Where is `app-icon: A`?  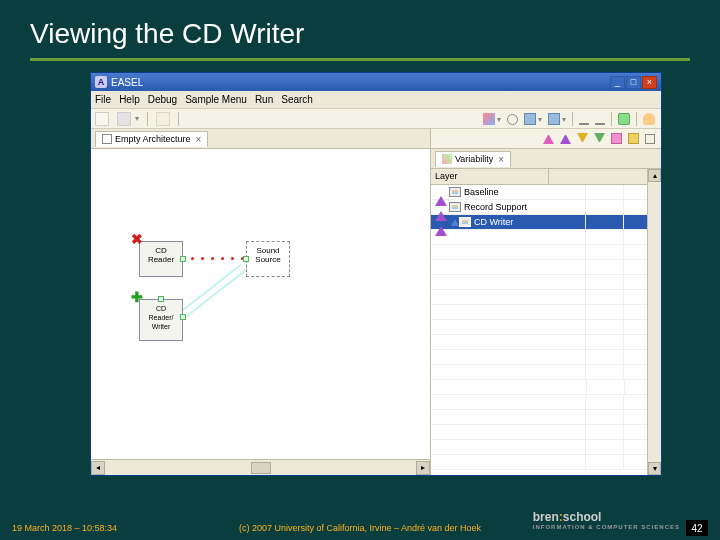
app-icon: A is located at coordinates (101, 82).